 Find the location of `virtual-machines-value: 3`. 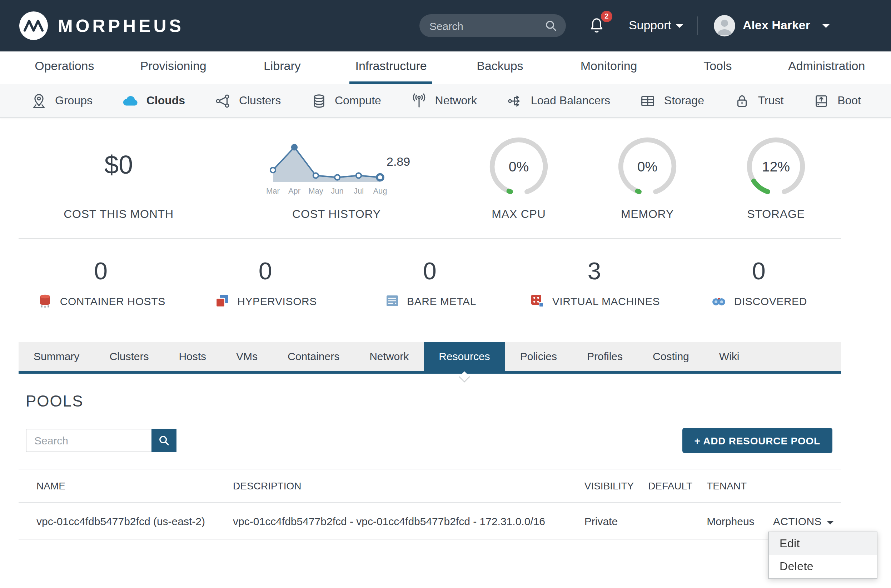

virtual-machines-value: 3 is located at coordinates (594, 271).